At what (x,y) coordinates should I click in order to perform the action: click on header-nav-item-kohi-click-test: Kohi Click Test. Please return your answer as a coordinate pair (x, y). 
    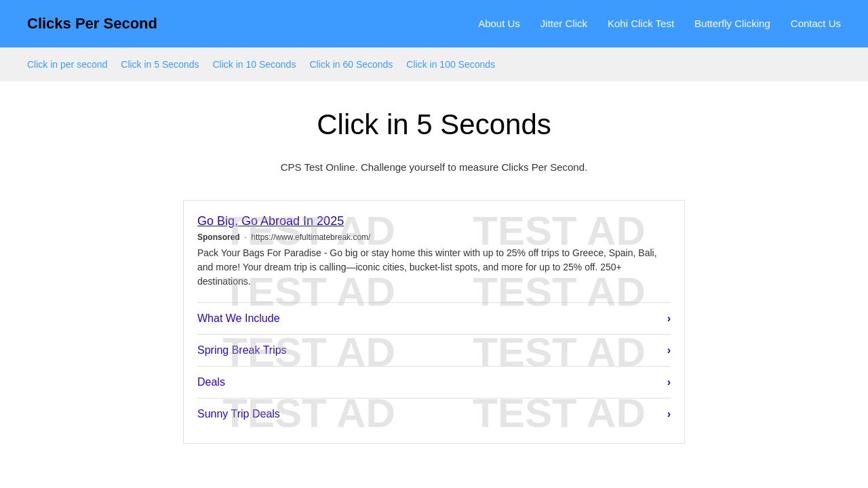
    Looking at the image, I should click on (641, 23).